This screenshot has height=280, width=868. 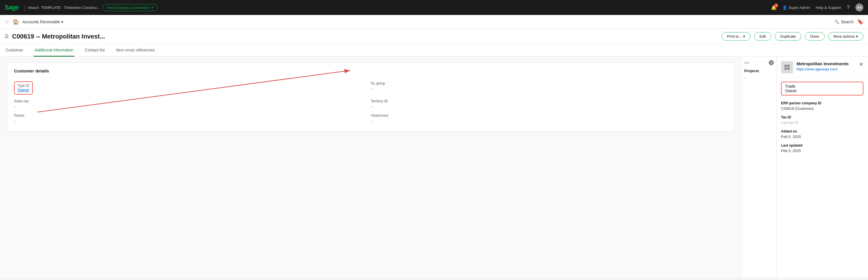 What do you see at coordinates (193, 121) in the screenshot?
I see `parent-value: --` at bounding box center [193, 121].